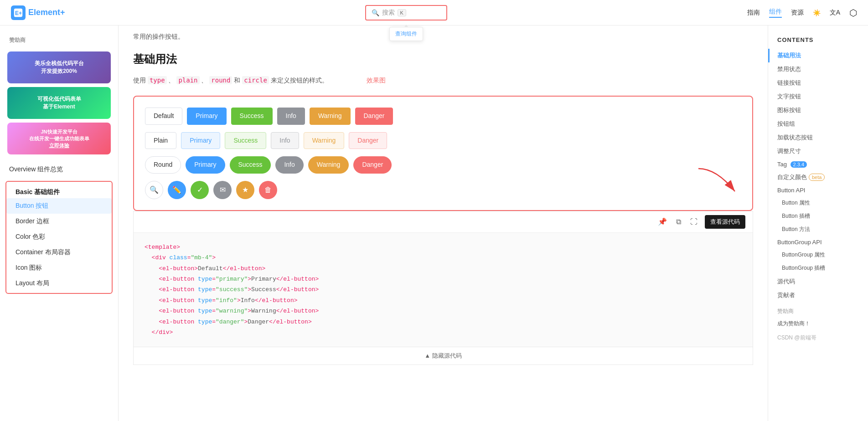  I want to click on contents-item-text: 文字按钮, so click(818, 97).